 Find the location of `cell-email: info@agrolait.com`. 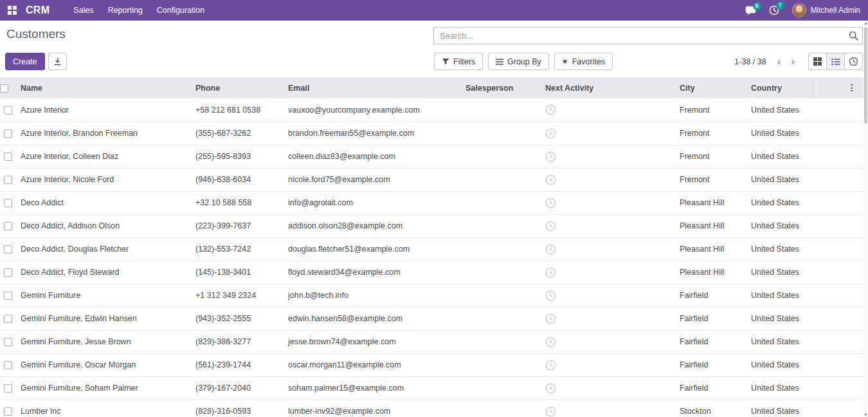

cell-email: info@agrolait.com is located at coordinates (372, 203).